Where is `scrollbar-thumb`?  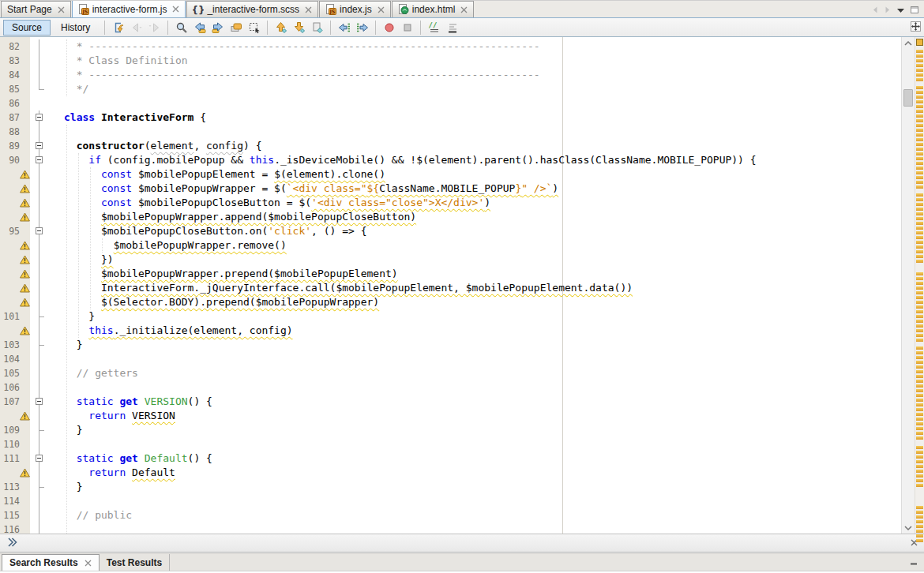
scrollbar-thumb is located at coordinates (908, 98).